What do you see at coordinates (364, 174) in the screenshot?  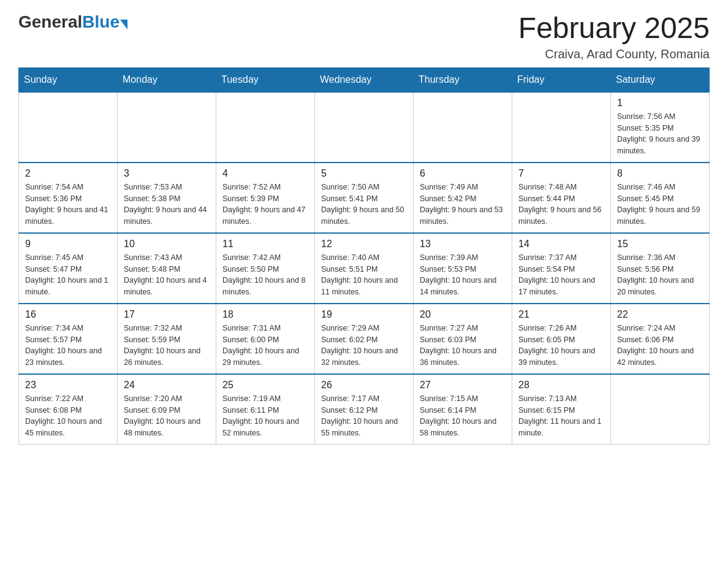 I see `day-number: 5` at bounding box center [364, 174].